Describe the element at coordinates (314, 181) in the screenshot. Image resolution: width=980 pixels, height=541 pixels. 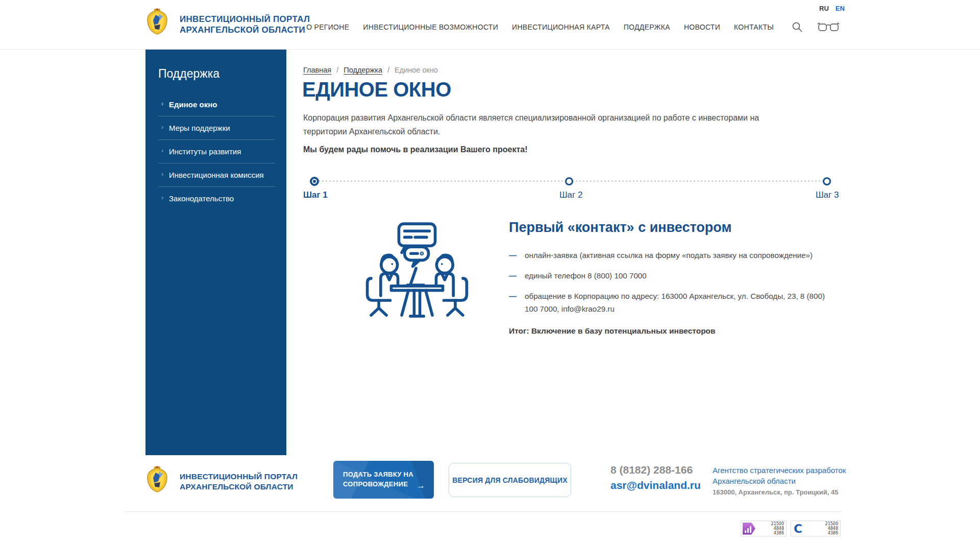
I see `step-1-dot-active` at that location.